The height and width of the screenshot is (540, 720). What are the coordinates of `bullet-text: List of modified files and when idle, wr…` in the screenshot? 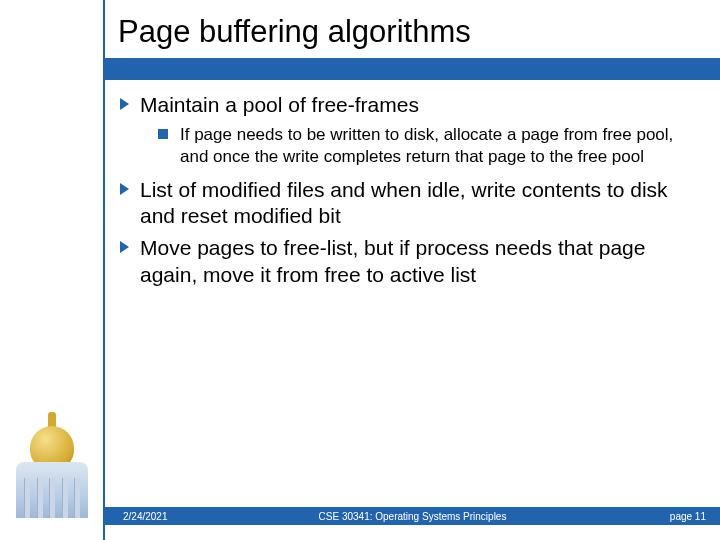 It's located at (404, 202).